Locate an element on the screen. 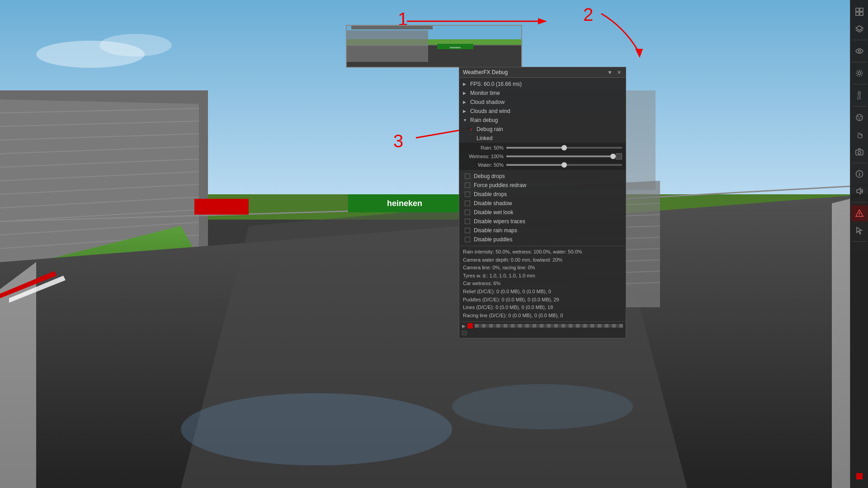 Image resolution: width=868 pixels, height=488 pixels. debug-rain-item: ✓ Debug rain is located at coordinates (542, 129).